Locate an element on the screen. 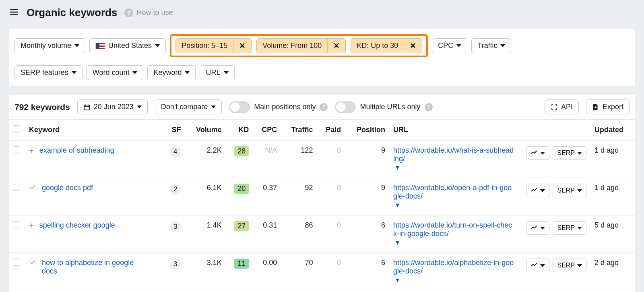 This screenshot has width=644, height=292. url-filter: URL is located at coordinates (217, 72).